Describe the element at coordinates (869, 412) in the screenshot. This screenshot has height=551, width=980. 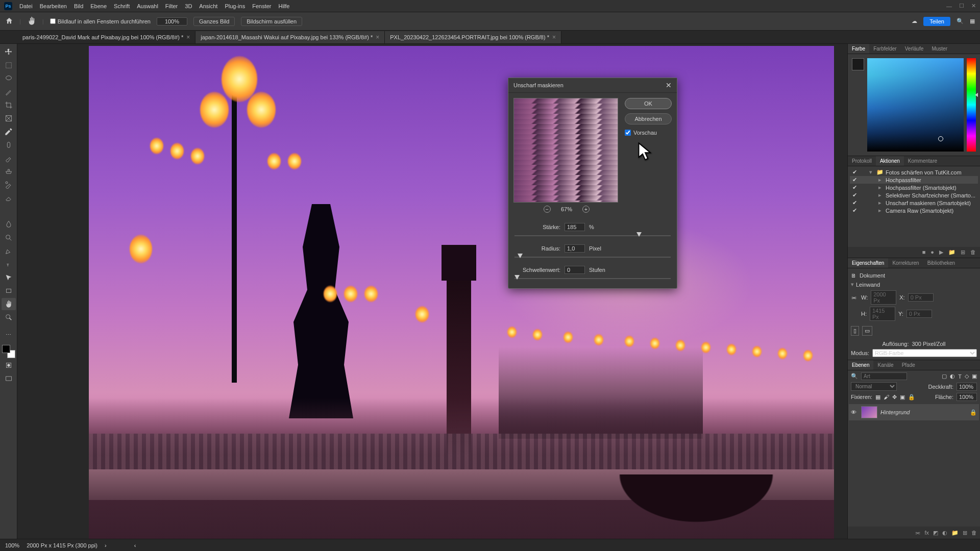
I see `layer-thumbnail` at that location.